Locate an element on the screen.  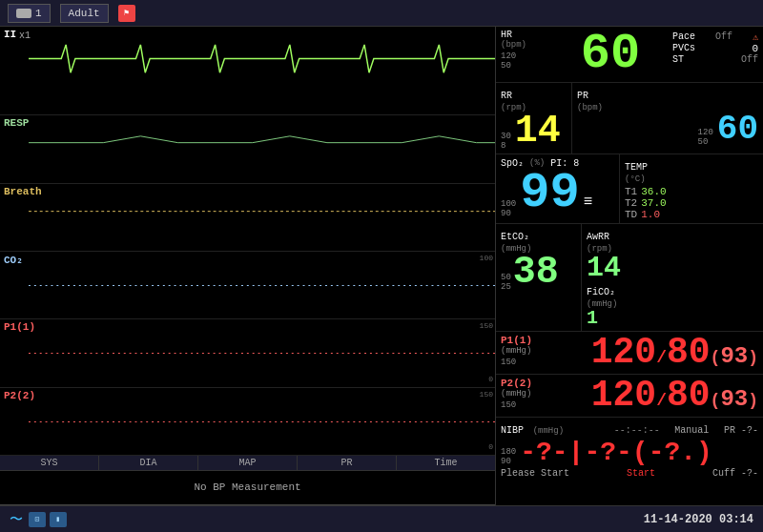
st-row: ST Off is located at coordinates (715, 59).